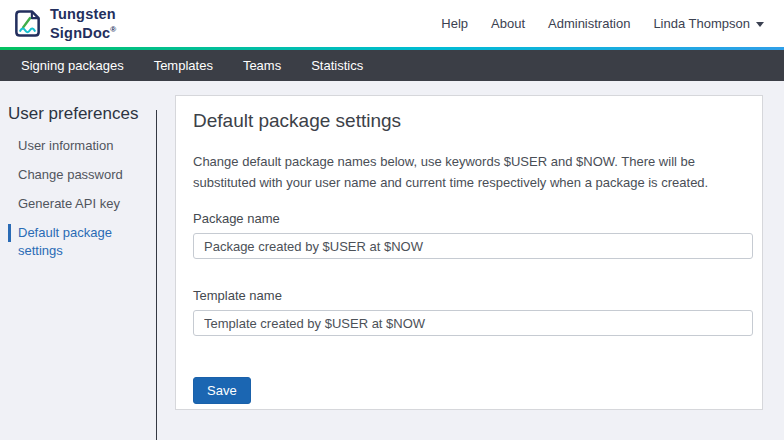 The height and width of the screenshot is (440, 784). I want to click on sidebar-item-label: User information, so click(66, 146).